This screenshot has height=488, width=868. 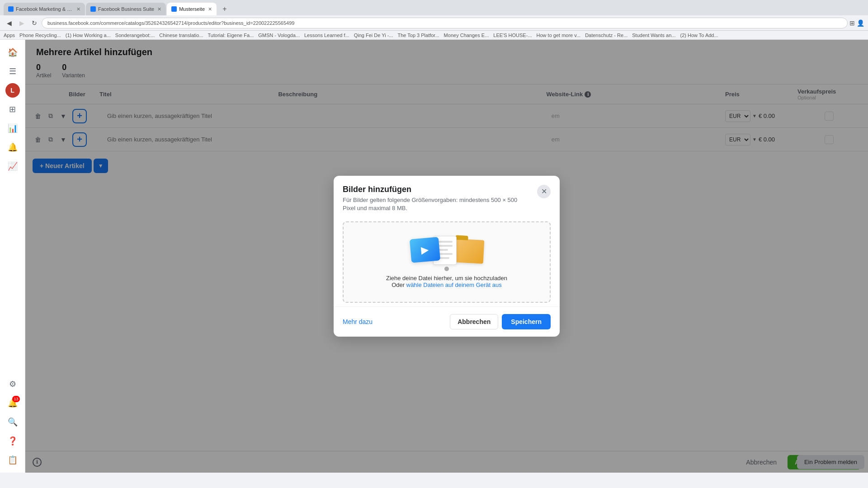 I want to click on bookmark-8: Qing Fei De Yi -..., so click(x=373, y=35).